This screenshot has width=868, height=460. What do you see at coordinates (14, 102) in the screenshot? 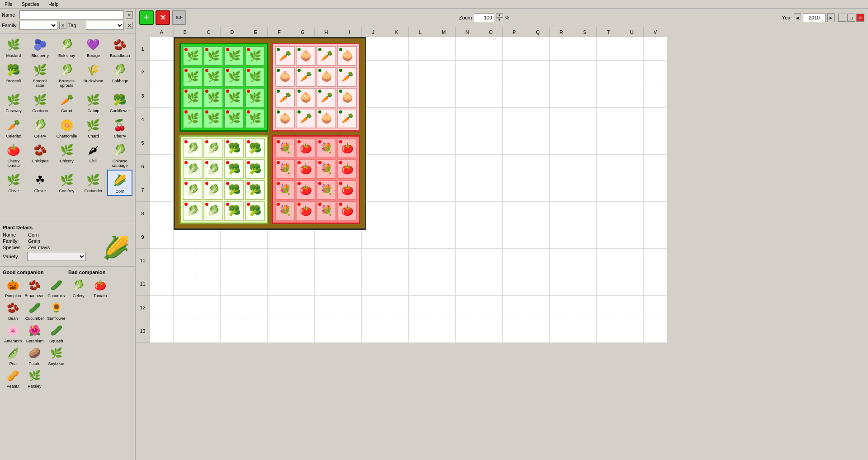
I see `plant-cell-caraway: 🌿Caraway` at bounding box center [14, 102].